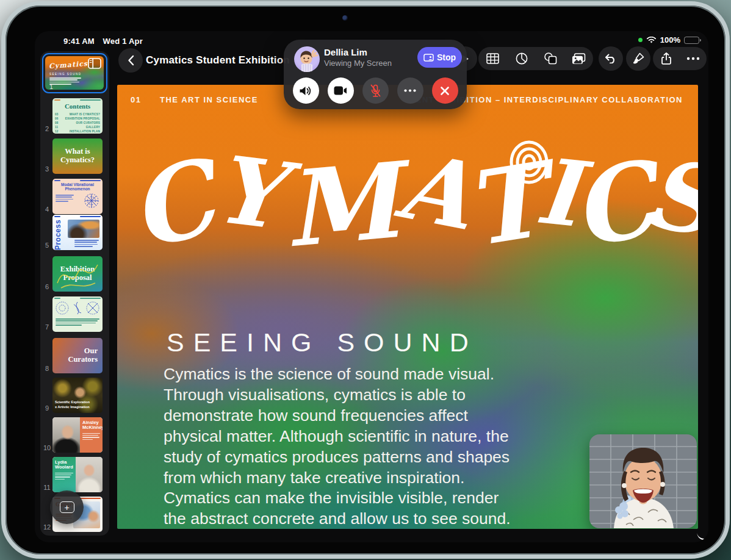  I want to click on slide-heading: SEEING SOUND, so click(322, 343).